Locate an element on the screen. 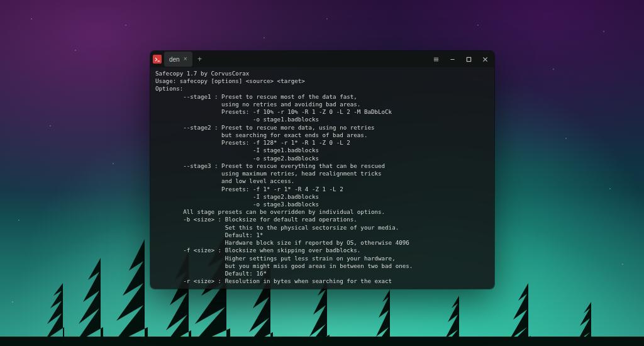 This screenshot has height=346, width=644. terminal-app-icon is located at coordinates (157, 59).